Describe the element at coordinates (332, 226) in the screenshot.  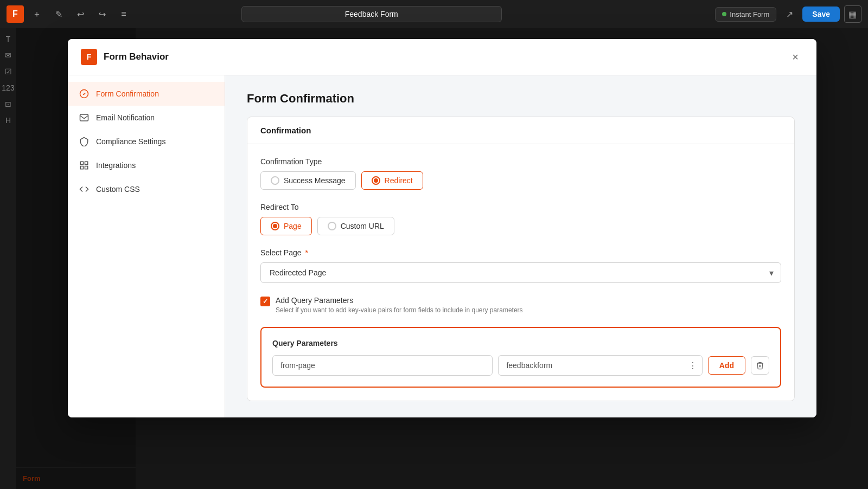
I see `radio-circle-custom-url` at that location.